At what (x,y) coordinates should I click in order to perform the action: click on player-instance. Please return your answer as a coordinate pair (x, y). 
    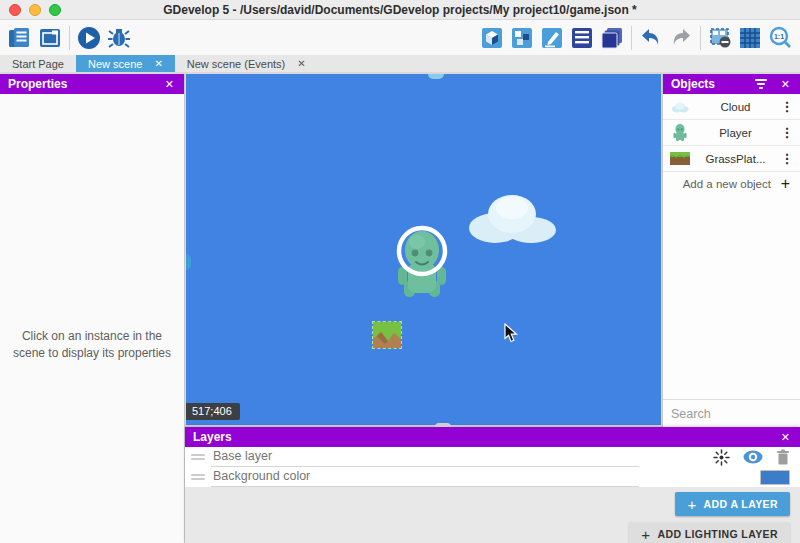
    Looking at the image, I should click on (424, 263).